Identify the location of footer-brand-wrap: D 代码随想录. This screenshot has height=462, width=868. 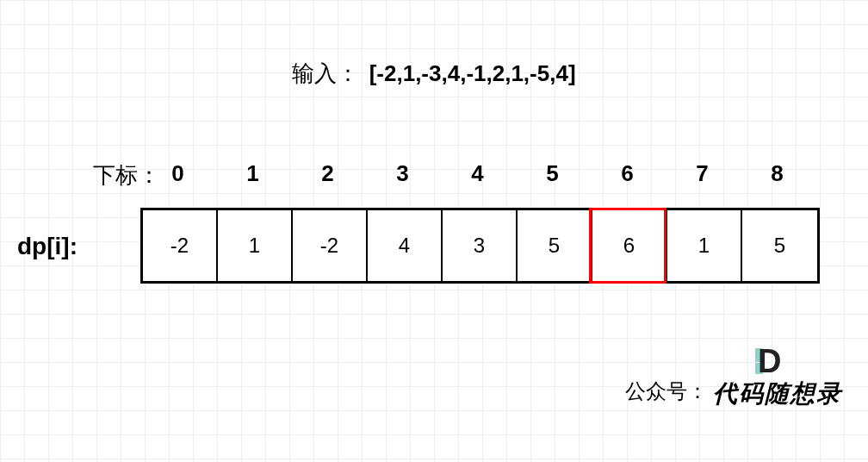
(778, 394).